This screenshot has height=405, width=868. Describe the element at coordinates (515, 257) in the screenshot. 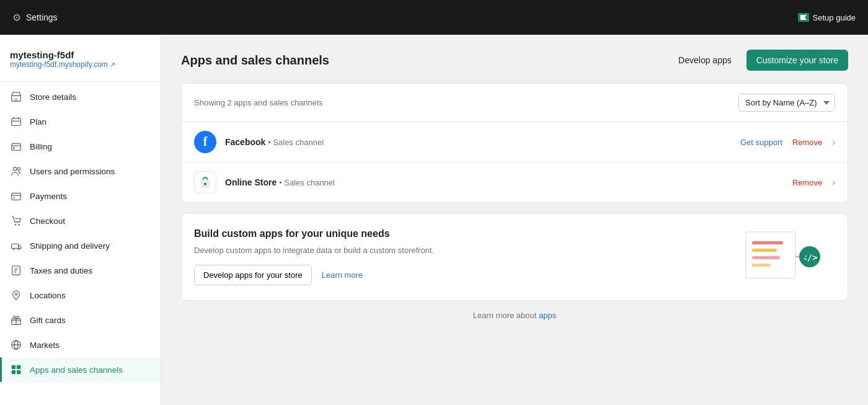

I see `custom-section-inner: Build custom apps for your unique needs …` at that location.